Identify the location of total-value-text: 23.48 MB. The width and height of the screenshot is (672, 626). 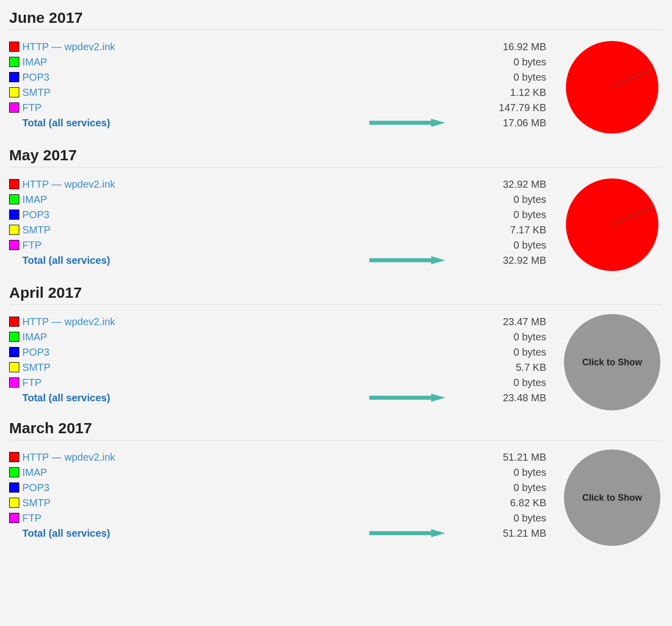
(524, 398).